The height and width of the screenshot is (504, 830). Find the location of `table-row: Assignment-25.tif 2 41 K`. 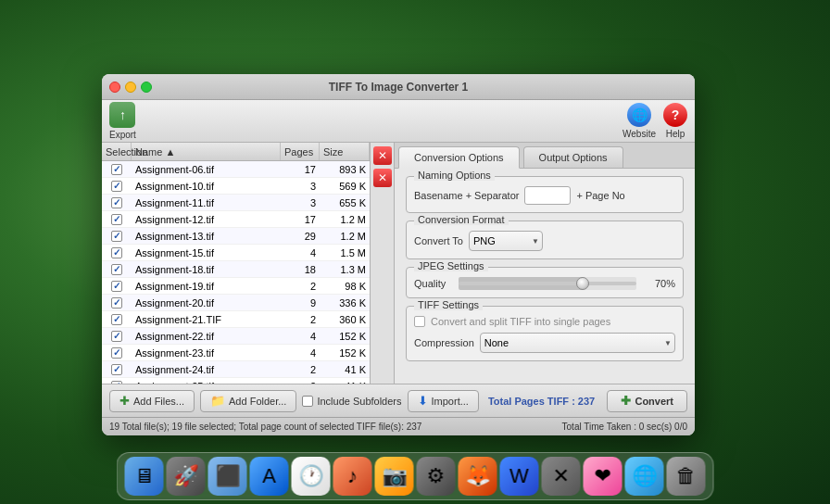

table-row: Assignment-25.tif 2 41 K is located at coordinates (235, 381).